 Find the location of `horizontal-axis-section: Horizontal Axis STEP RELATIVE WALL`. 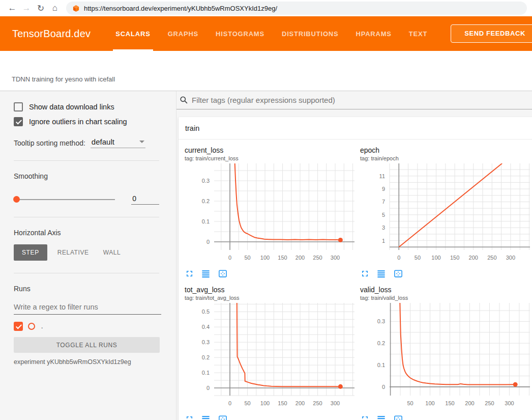

horizontal-axis-section: Horizontal Axis STEP RELATIVE WALL is located at coordinates (86, 245).